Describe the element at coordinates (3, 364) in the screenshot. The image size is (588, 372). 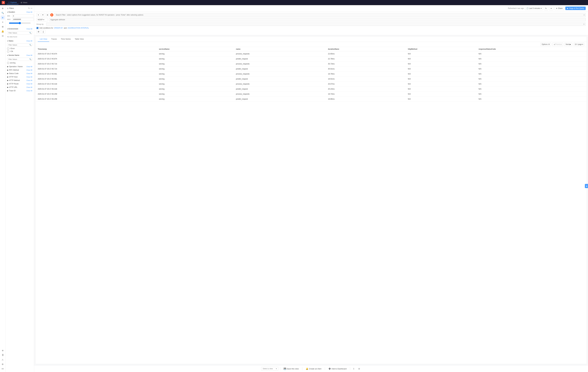
I see `nav-icon-settings: ⚙` at that location.